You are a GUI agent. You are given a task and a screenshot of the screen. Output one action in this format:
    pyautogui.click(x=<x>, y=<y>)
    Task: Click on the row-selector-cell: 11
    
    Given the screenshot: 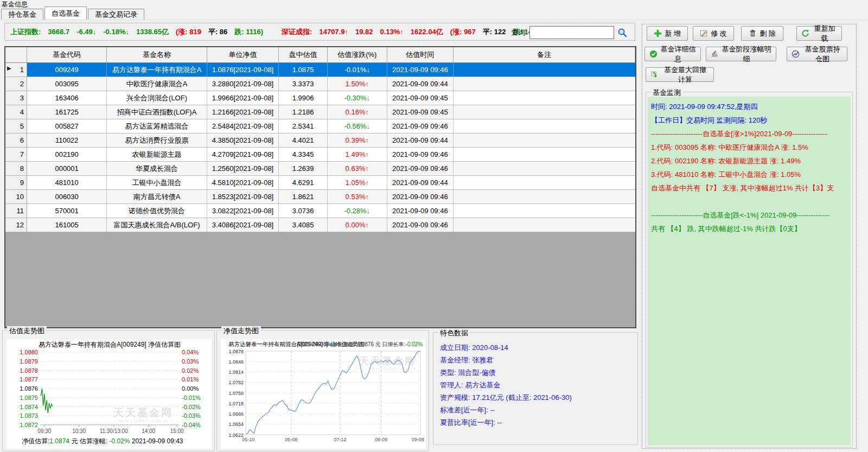 What is the action you would take?
    pyautogui.click(x=16, y=211)
    